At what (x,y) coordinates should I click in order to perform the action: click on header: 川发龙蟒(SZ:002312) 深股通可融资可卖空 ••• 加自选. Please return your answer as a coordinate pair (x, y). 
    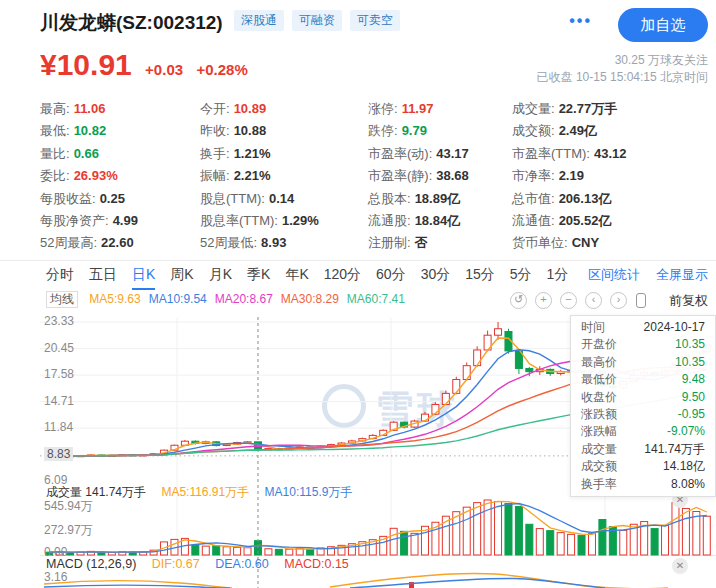
    Looking at the image, I should click on (378, 27).